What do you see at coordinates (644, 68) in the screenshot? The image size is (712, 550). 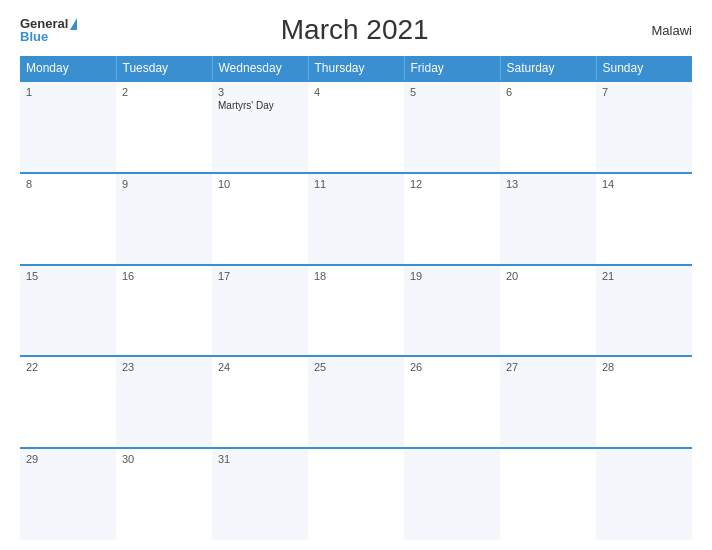 I see `calendar-weekday-sunday: Sunday` at bounding box center [644, 68].